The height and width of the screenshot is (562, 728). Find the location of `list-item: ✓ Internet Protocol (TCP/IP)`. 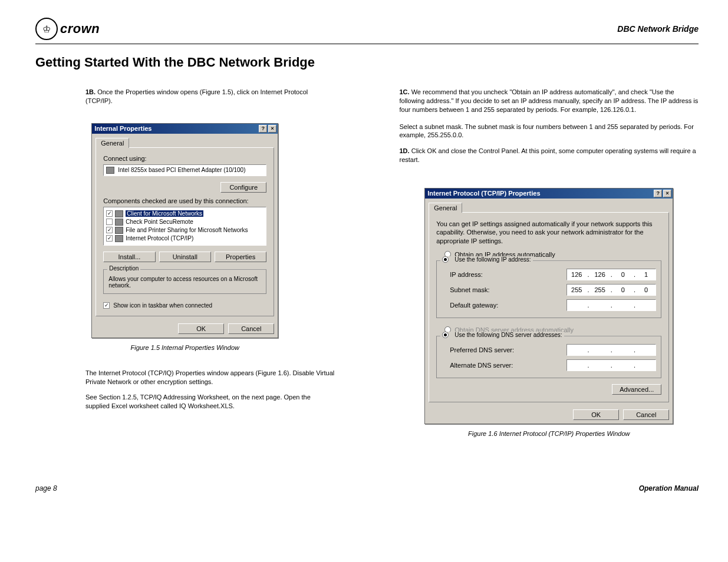

list-item: ✓ Internet Protocol (TCP/IP) is located at coordinates (185, 239).